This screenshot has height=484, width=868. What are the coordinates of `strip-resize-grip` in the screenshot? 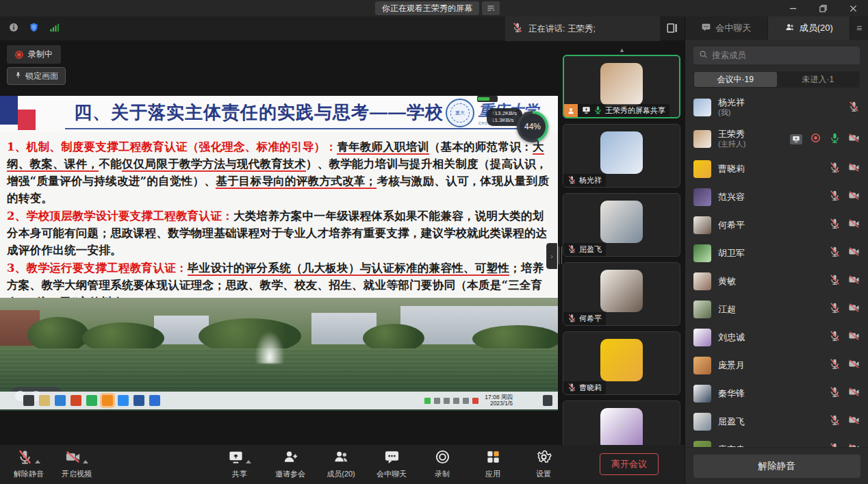 It's located at (560, 255).